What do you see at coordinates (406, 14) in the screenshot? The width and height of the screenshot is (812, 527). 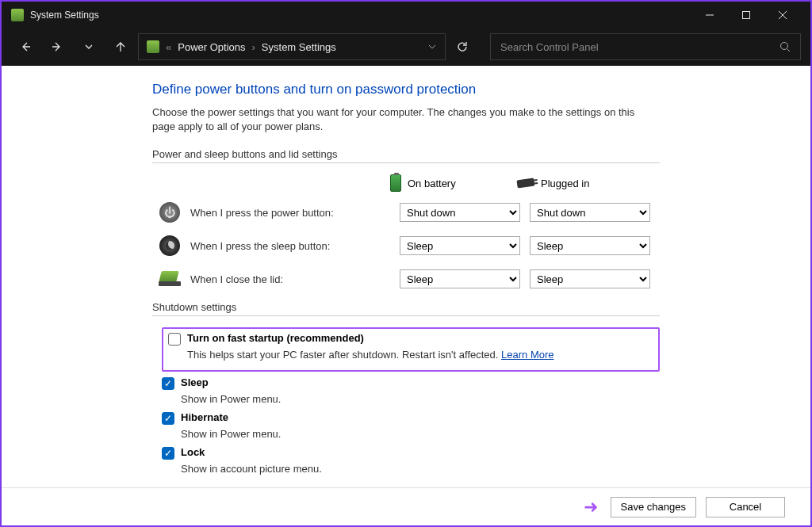 I see `title-bar: System Settings` at bounding box center [406, 14].